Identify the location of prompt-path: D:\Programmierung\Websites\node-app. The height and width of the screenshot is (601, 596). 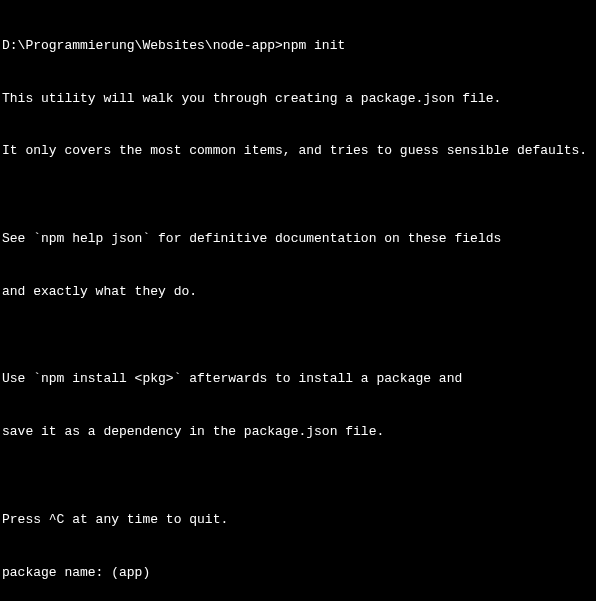
(138, 46).